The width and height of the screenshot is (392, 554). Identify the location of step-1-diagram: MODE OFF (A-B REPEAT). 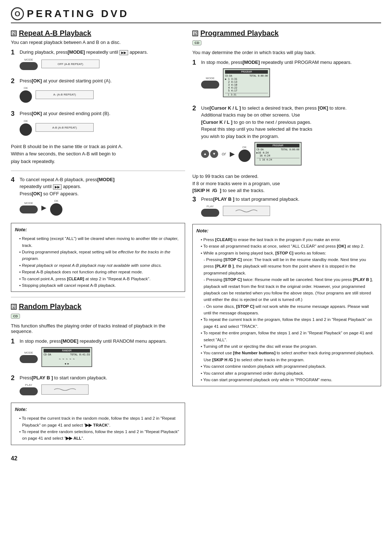
(102, 64).